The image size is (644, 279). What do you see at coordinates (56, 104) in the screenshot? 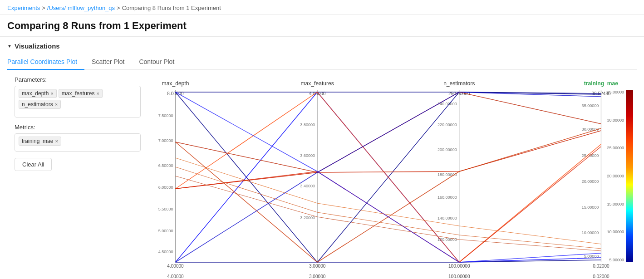
I see `tag-n-estimators-close: ×` at bounding box center [56, 104].